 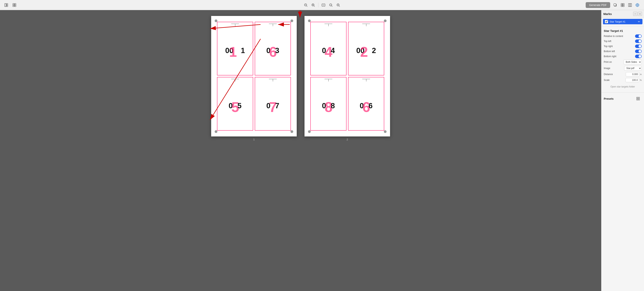 What do you see at coordinates (639, 22) in the screenshot?
I see `mark-edit-button: ✏` at bounding box center [639, 22].